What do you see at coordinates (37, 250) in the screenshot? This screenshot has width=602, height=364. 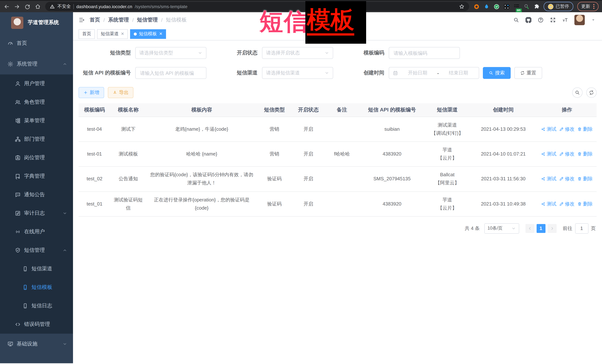 I see `sidebar-item-sms-management: 短信管理` at bounding box center [37, 250].